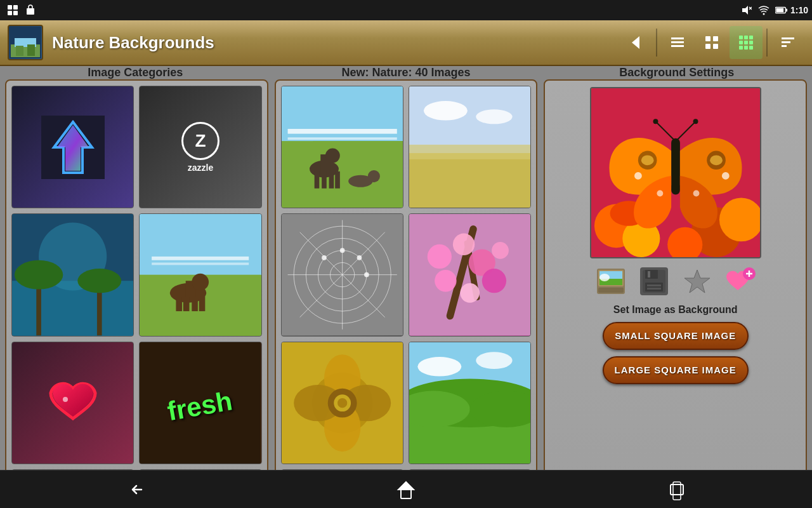  I want to click on back-nav-button, so click(135, 490).